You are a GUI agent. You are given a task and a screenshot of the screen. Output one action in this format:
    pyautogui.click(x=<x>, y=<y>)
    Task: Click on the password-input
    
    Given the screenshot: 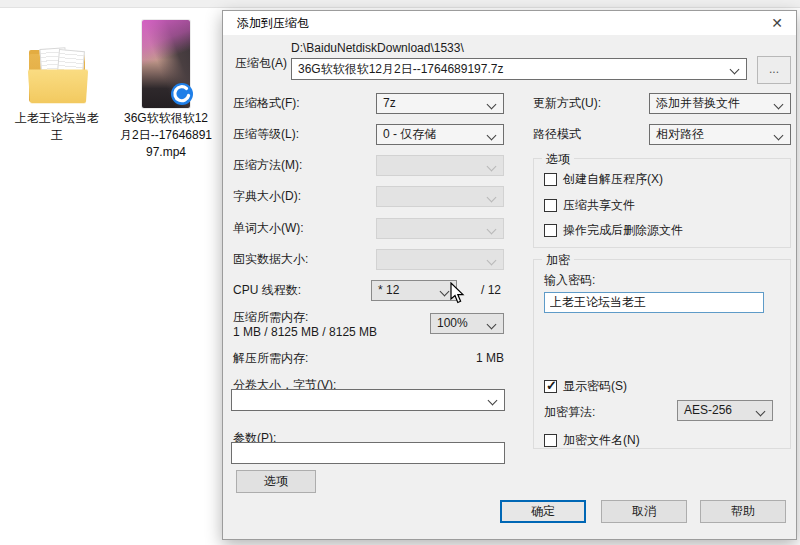 What is the action you would take?
    pyautogui.click(x=654, y=302)
    